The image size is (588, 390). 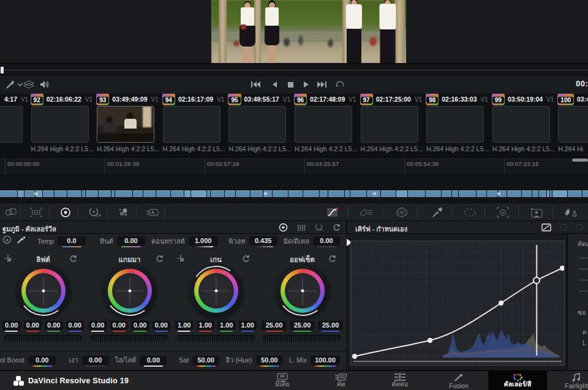 I want to click on clip-thumbnail-cell: 9402:16:17:09V1H.264 High 4:2:2 L5..., so click(x=193, y=125).